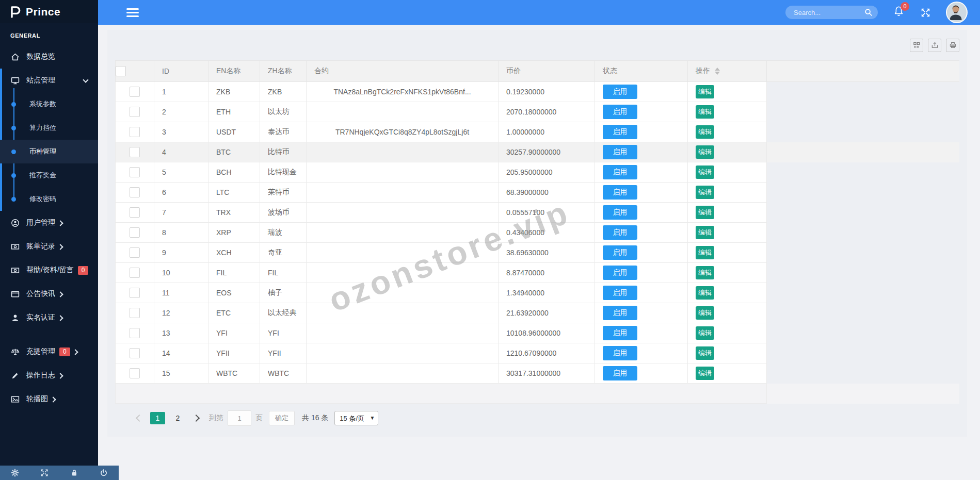 This screenshot has height=480, width=980. Describe the element at coordinates (158, 418) in the screenshot. I see `page-button-1: 1` at that location.